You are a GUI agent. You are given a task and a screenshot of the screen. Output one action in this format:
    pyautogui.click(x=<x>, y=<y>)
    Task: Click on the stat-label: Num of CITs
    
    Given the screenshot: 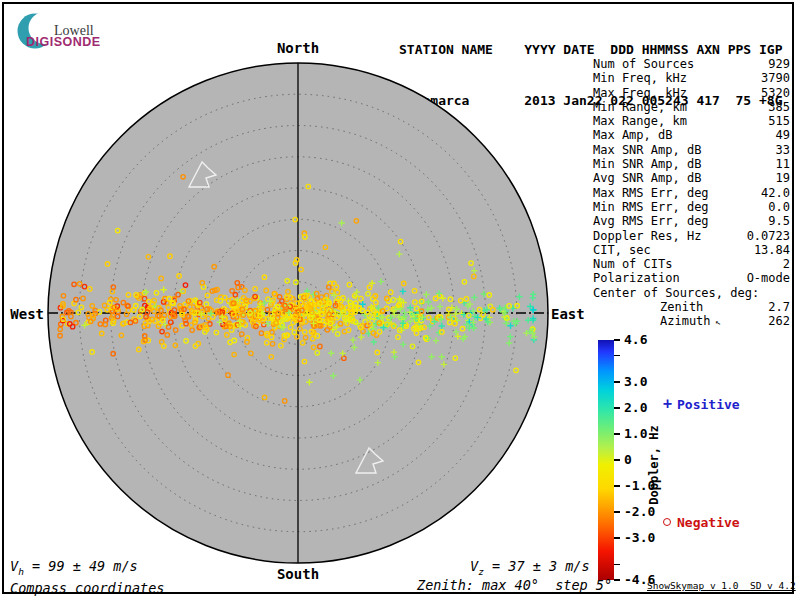 What is the action you would take?
    pyautogui.click(x=632, y=264)
    